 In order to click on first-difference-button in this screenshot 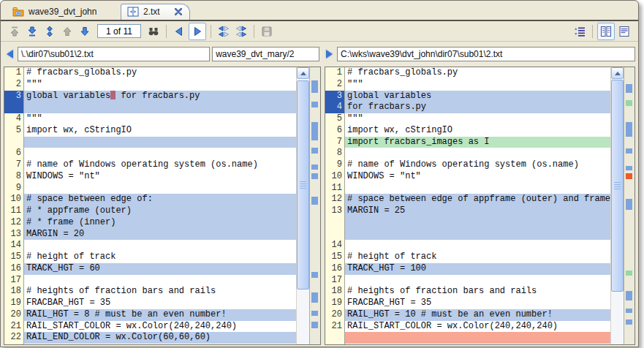, I will do `click(15, 31)`.